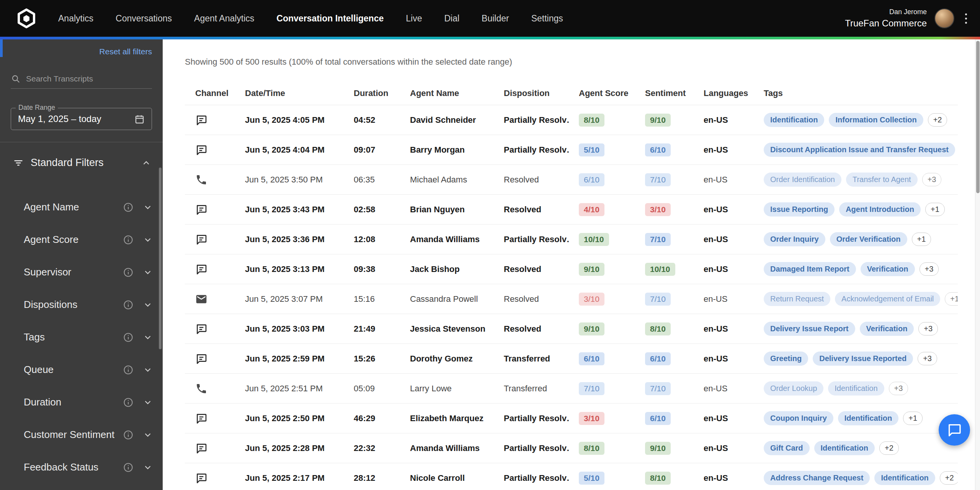 The height and width of the screenshot is (490, 980). Describe the element at coordinates (81, 435) in the screenshot. I see `filter-item-customer-sentiment: Customer Sentiment` at that location.